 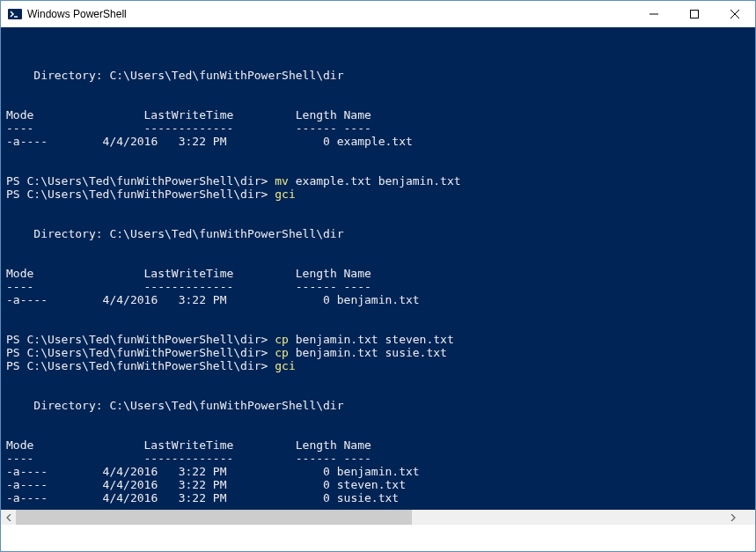 What do you see at coordinates (331, 14) in the screenshot?
I see `window-title: Windows PowerShell` at bounding box center [331, 14].